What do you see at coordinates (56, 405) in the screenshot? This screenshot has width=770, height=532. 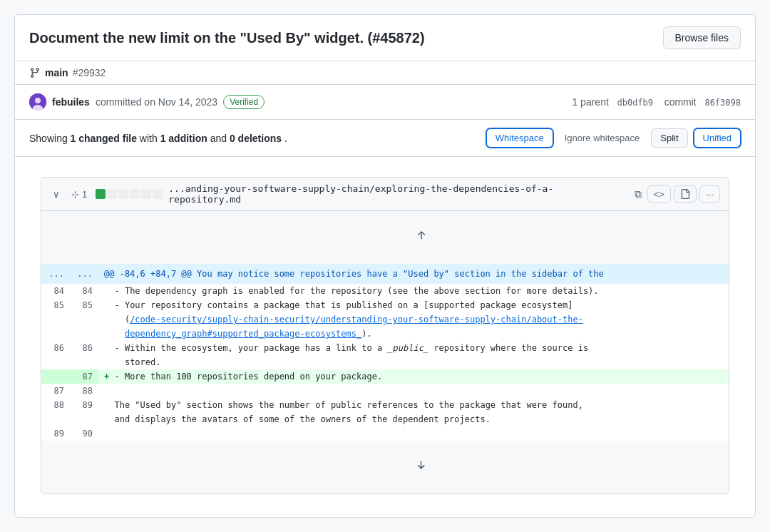 I see `old-line-num: 88` at bounding box center [56, 405].